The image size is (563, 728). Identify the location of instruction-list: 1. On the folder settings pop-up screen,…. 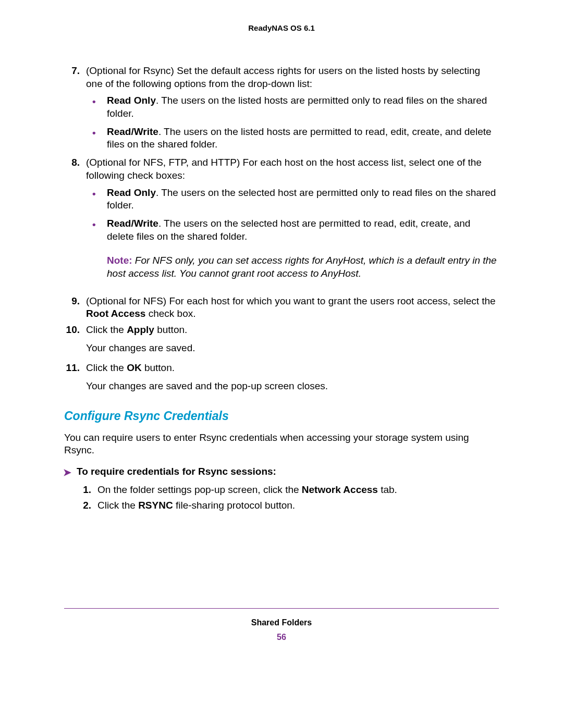
(287, 498).